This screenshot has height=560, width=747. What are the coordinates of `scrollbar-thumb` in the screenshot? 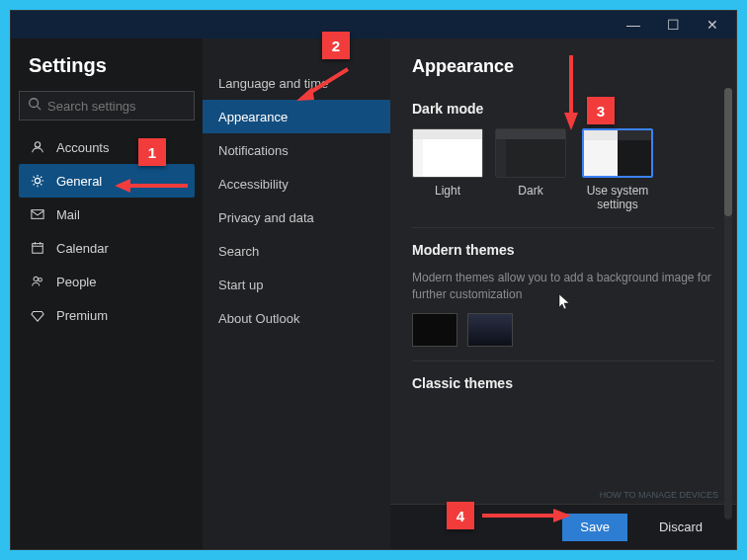 It's located at (728, 152).